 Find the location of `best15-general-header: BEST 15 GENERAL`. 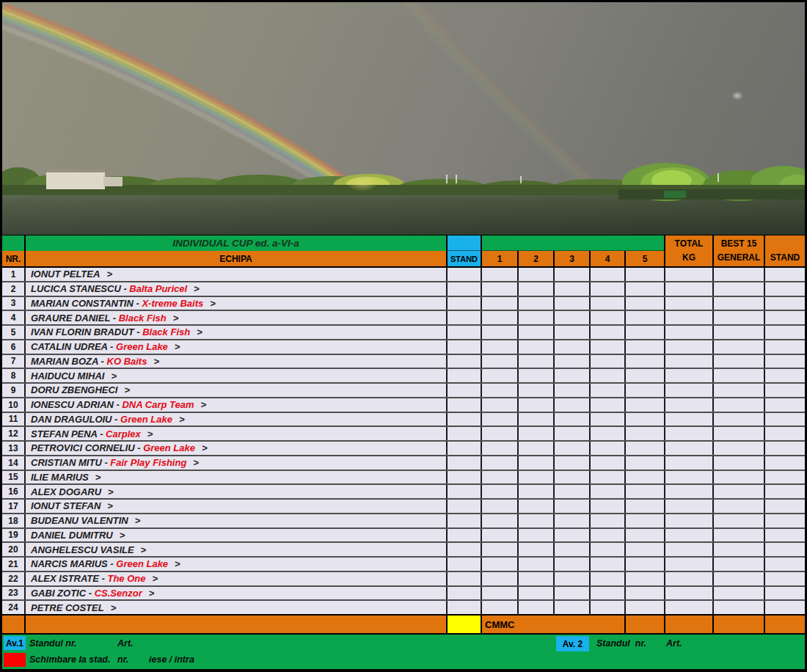

best15-general-header: BEST 15 GENERAL is located at coordinates (740, 251).